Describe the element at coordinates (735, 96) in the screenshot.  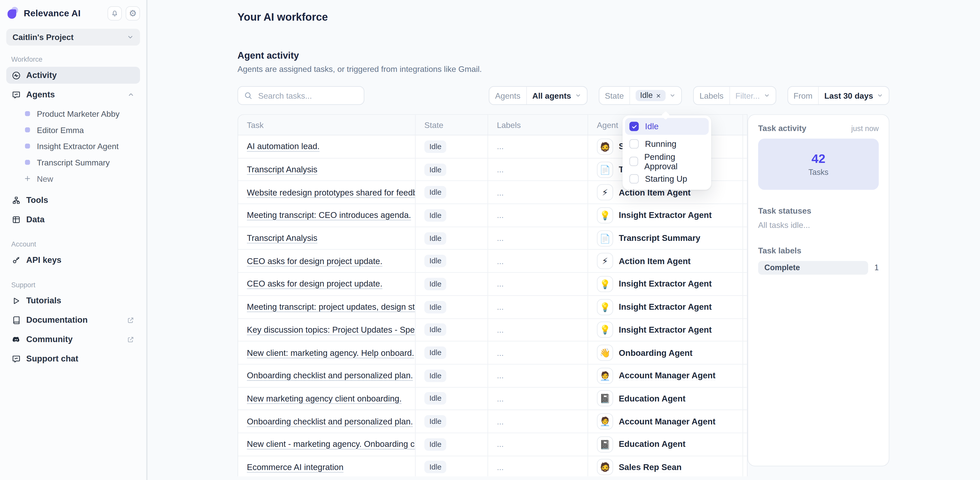
I see `labels-filter: Labels Filter...` at that location.